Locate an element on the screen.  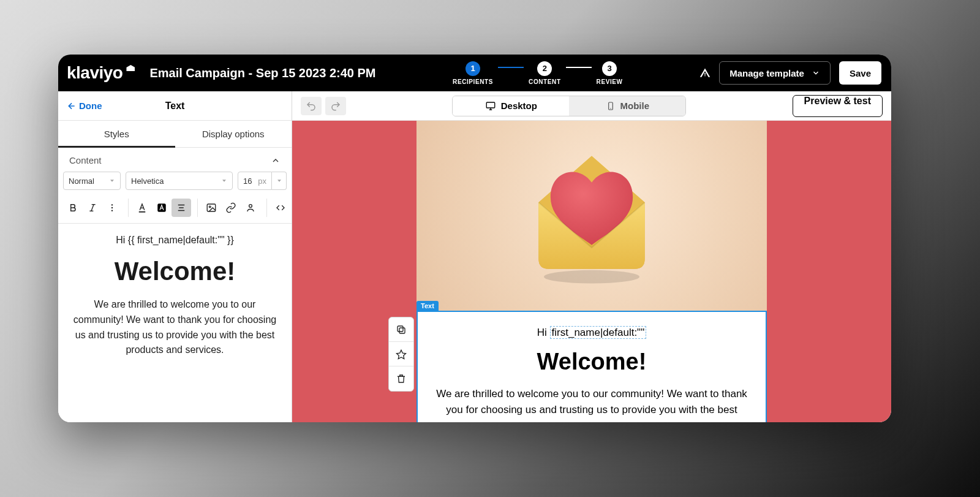
warning-icon is located at coordinates (705, 73).